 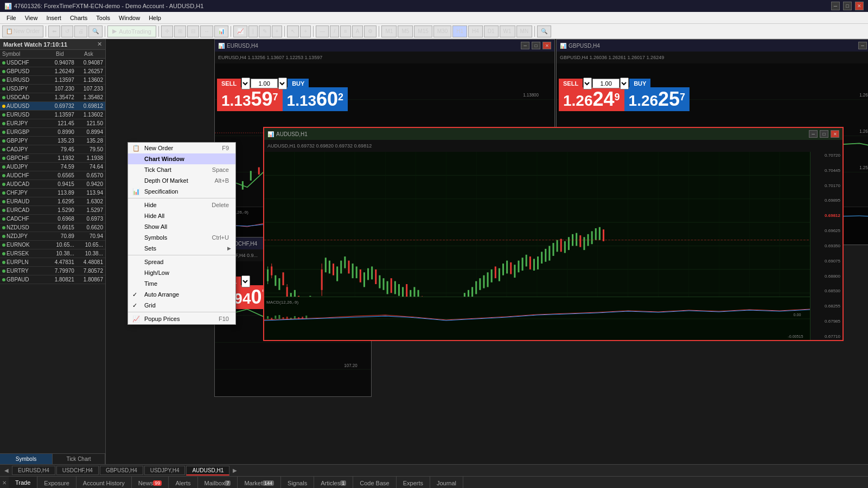 I want to click on mw-row-chfjpy-15: CHFJPY 113.89 113.94, so click(x=53, y=193).